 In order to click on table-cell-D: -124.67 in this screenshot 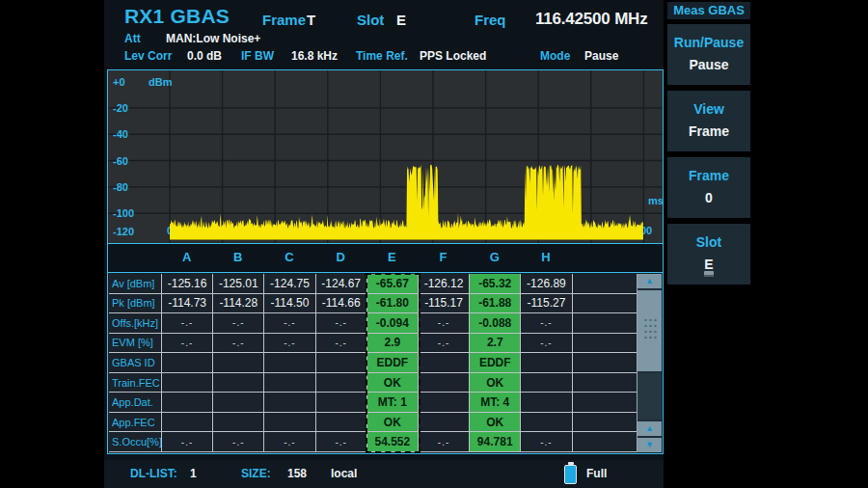, I will do `click(341, 284)`.